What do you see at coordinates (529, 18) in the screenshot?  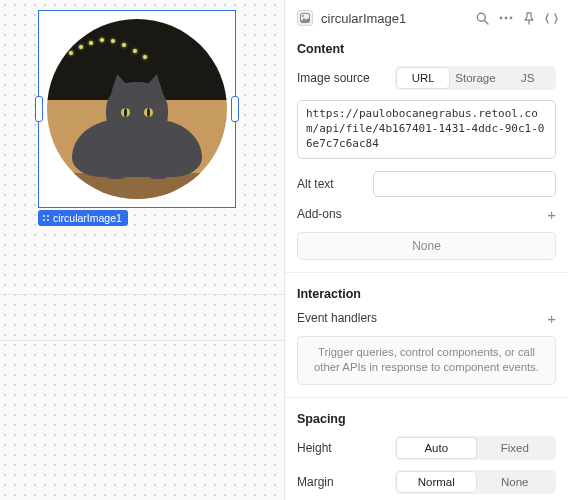 I see `pin-icon` at bounding box center [529, 18].